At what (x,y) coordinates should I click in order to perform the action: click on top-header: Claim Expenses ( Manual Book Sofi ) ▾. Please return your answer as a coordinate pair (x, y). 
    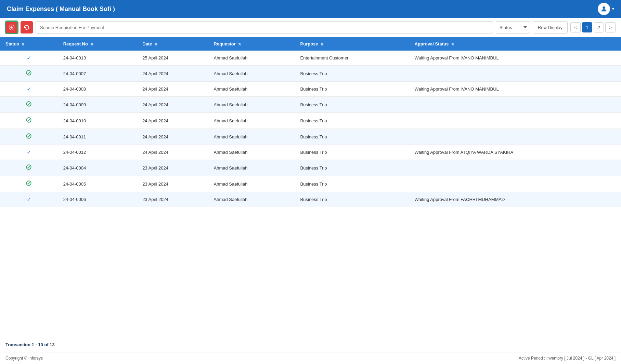
    Looking at the image, I should click on (311, 9).